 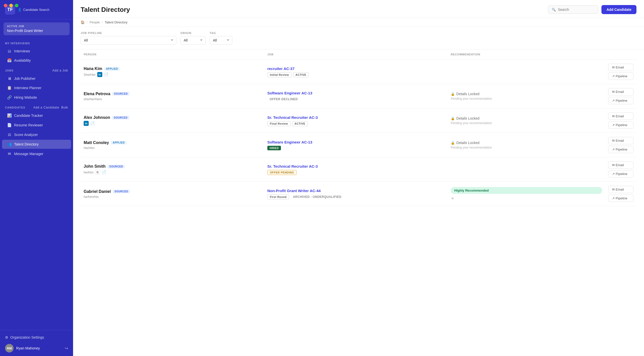 What do you see at coordinates (172, 166) in the screenshot?
I see `candidate-name: John Smith SOURCED` at bounding box center [172, 166].